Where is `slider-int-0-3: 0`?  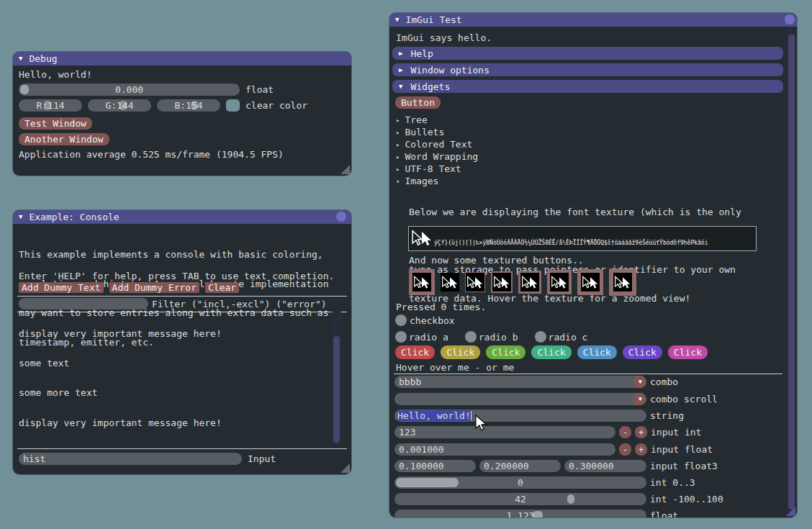
slider-int-0-3: 0 is located at coordinates (520, 482).